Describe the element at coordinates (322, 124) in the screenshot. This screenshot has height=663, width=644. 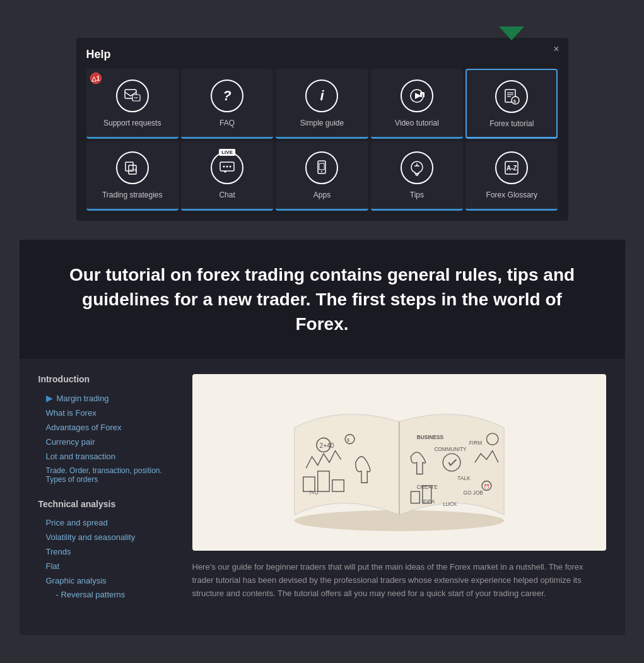
I see `guide-label: Simple guide` at that location.